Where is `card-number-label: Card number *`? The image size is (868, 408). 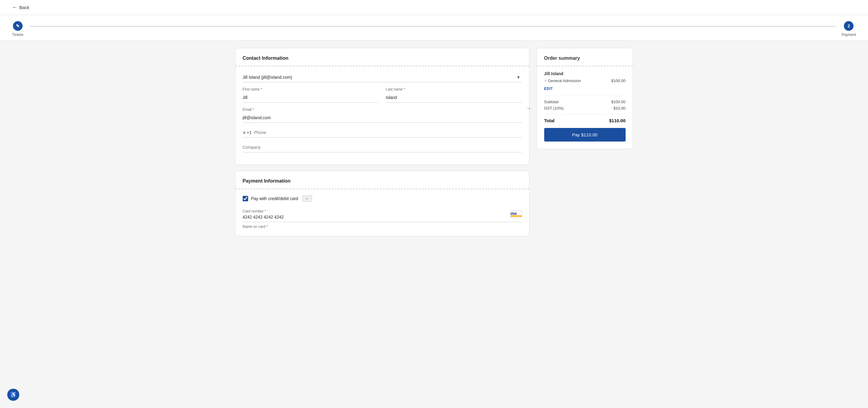
card-number-label: Card number * is located at coordinates (382, 211).